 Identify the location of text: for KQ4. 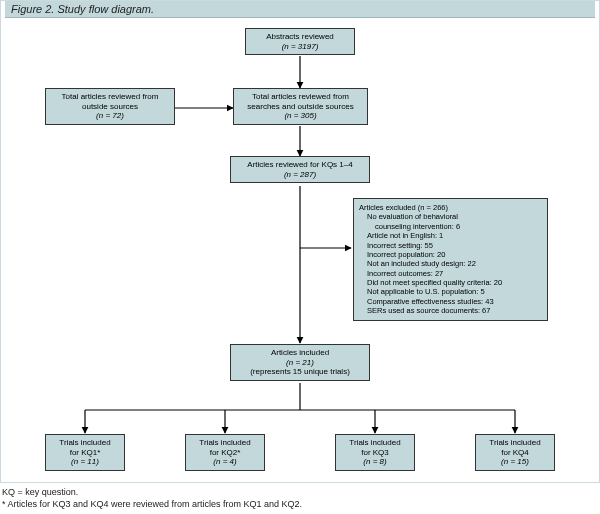
(515, 452).